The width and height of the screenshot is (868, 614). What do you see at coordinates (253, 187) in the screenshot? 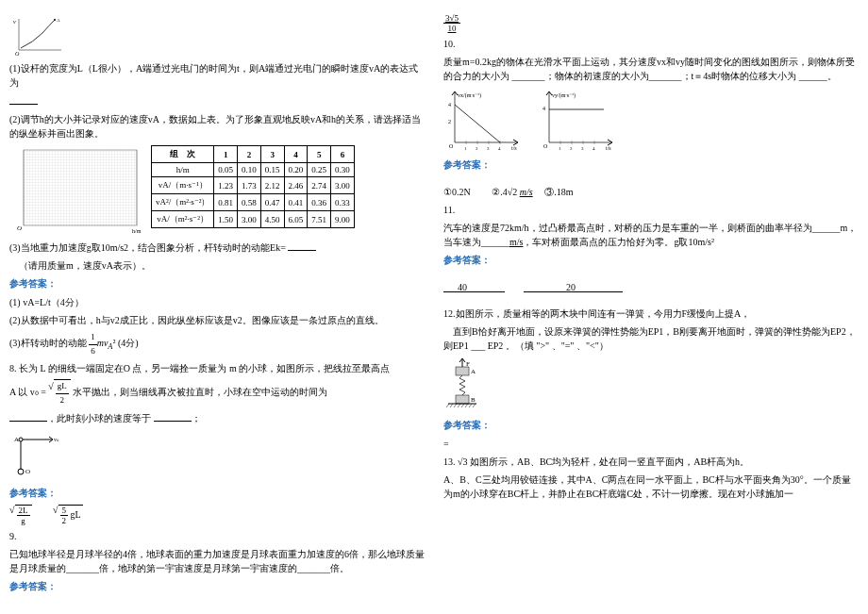
I see `data-table: 组 次123456 h/m0.050.100.150.200.250.30 vA…` at bounding box center [253, 187].